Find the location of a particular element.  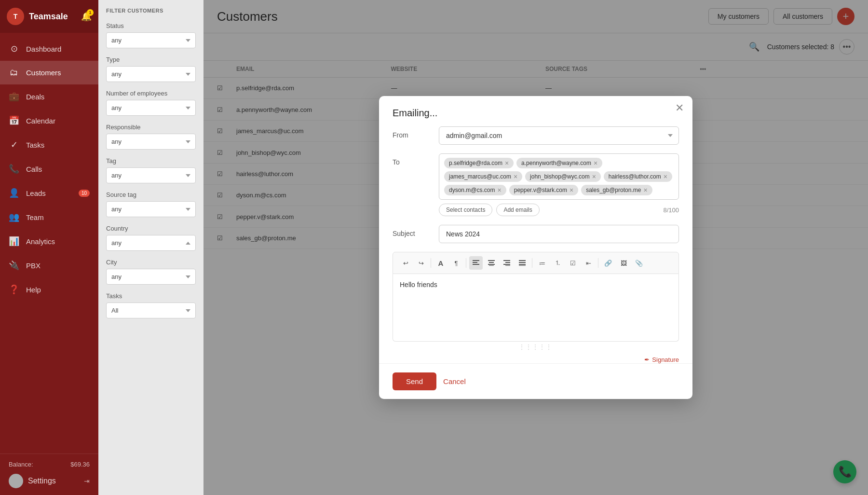

tasks-icon: ✓ is located at coordinates (14, 145).